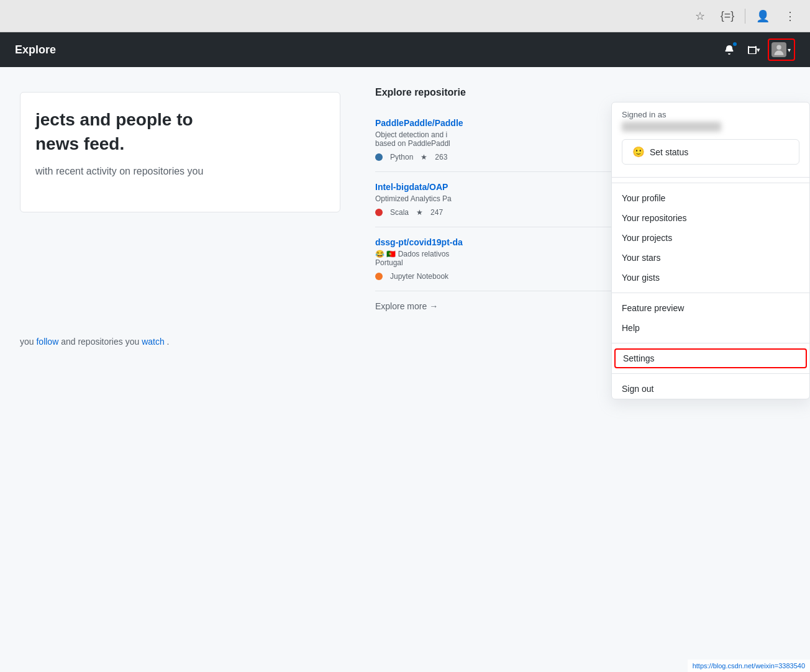  I want to click on set-status-button: 🙂 Set status, so click(711, 152).